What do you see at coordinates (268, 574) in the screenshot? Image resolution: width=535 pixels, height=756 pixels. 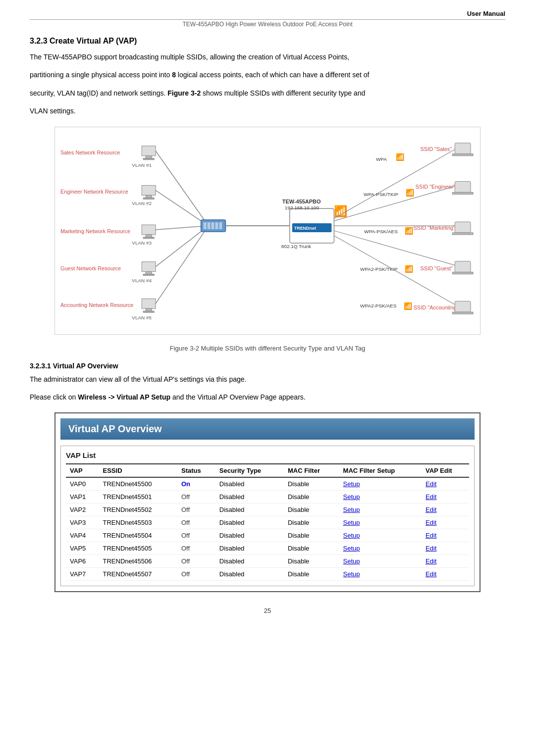 I see `table-row: VAP7 TRENDnet45507 Off Disabled Disable …` at bounding box center [268, 574].